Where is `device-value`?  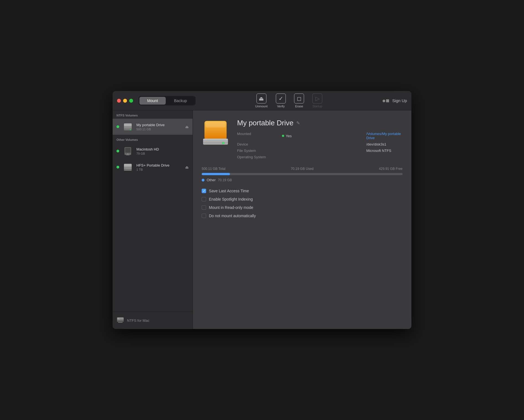
device-value is located at coordinates (300, 144).